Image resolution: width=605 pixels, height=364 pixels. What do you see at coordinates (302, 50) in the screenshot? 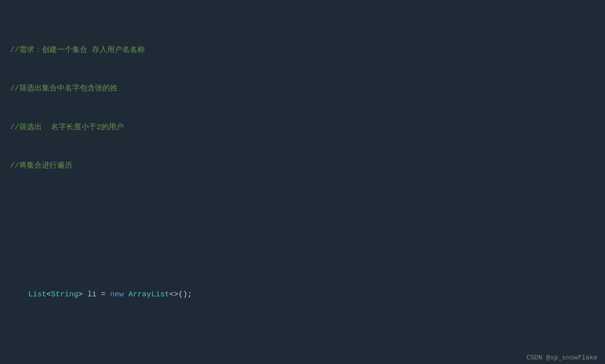
I see `code-line-comment1: //需求：创建一个集合 存入用户名名称` at bounding box center [302, 50].